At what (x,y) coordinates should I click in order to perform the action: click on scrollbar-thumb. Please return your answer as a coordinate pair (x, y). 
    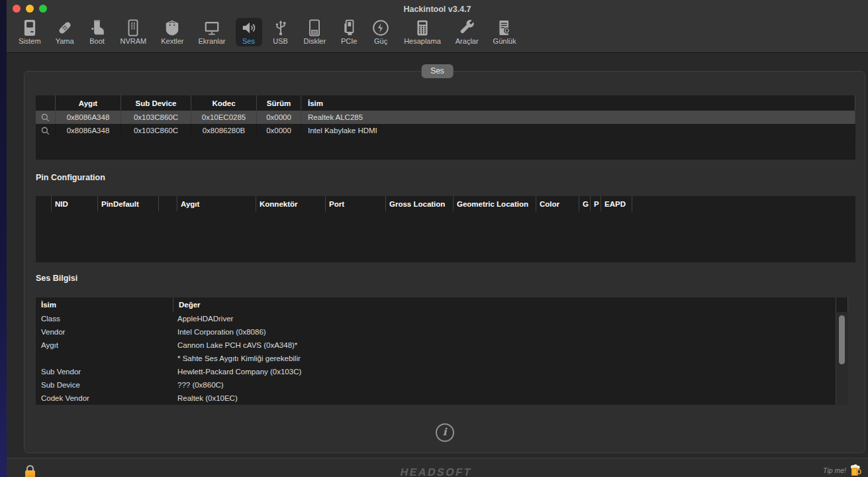
    Looking at the image, I should click on (842, 340).